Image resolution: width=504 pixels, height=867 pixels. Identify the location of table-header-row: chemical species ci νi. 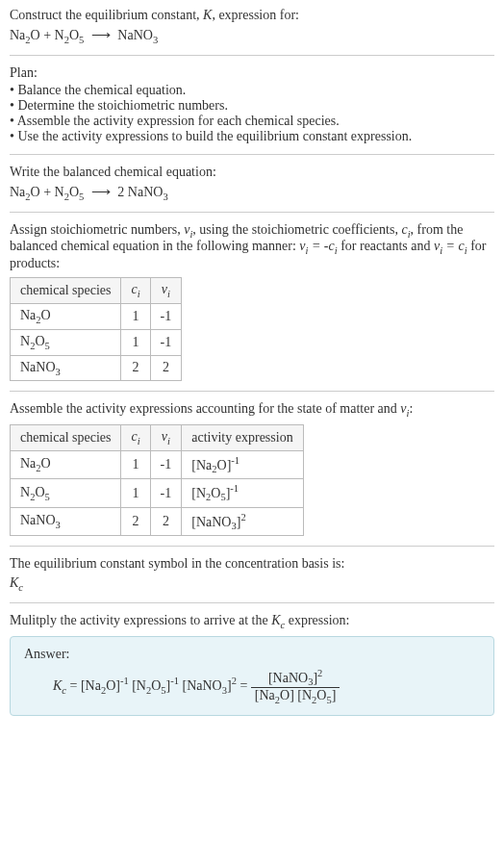
(96, 291).